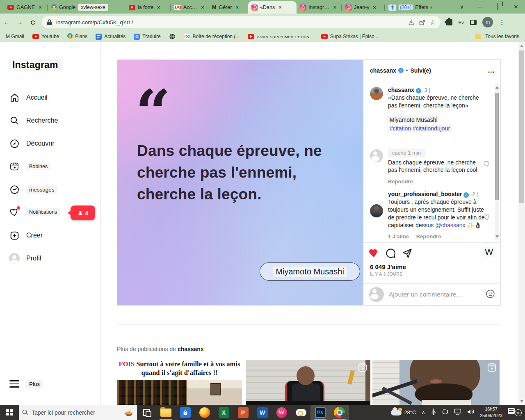 Image resolution: width=525 pixels, height=420 pixels. I want to click on bookmark-youtube: Youtube, so click(46, 37).